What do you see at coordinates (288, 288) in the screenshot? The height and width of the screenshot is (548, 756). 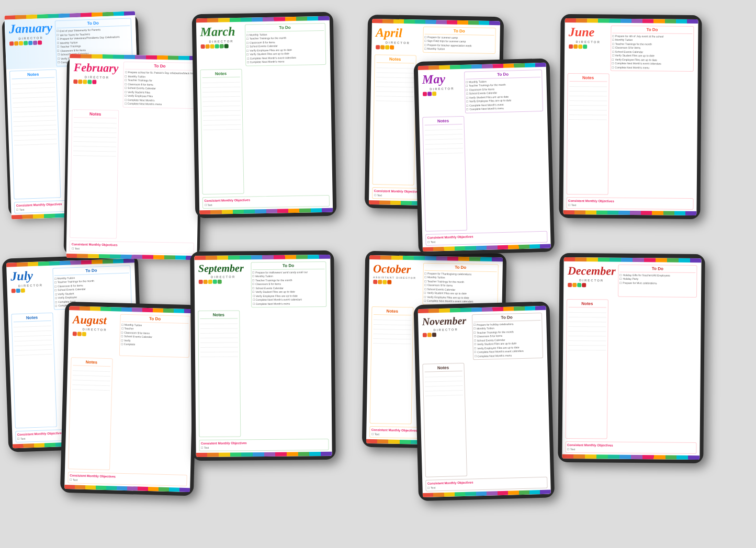 I see `todo-sep-5: School Events Calendar` at bounding box center [288, 288].